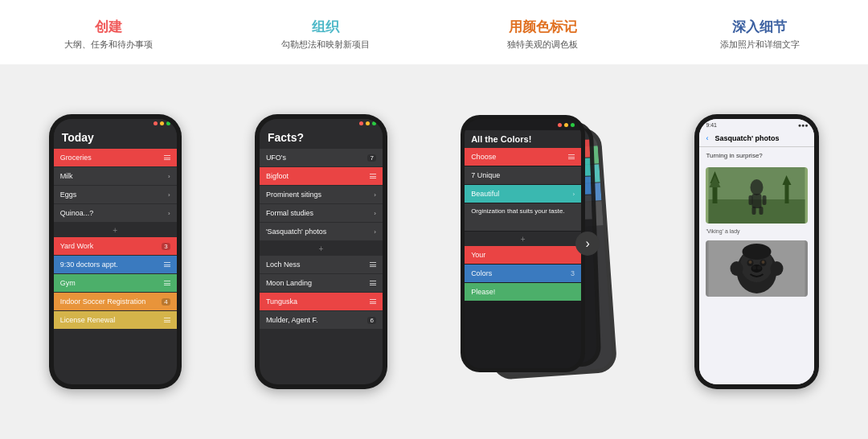 The width and height of the screenshot is (868, 439). Describe the element at coordinates (522, 273) in the screenshot. I see `colors-colors: Colors 3` at that location.